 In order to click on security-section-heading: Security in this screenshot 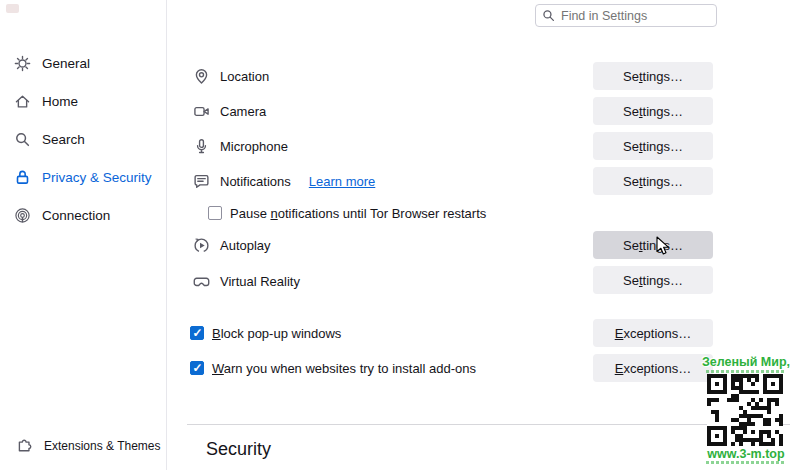, I will do `click(238, 450)`.